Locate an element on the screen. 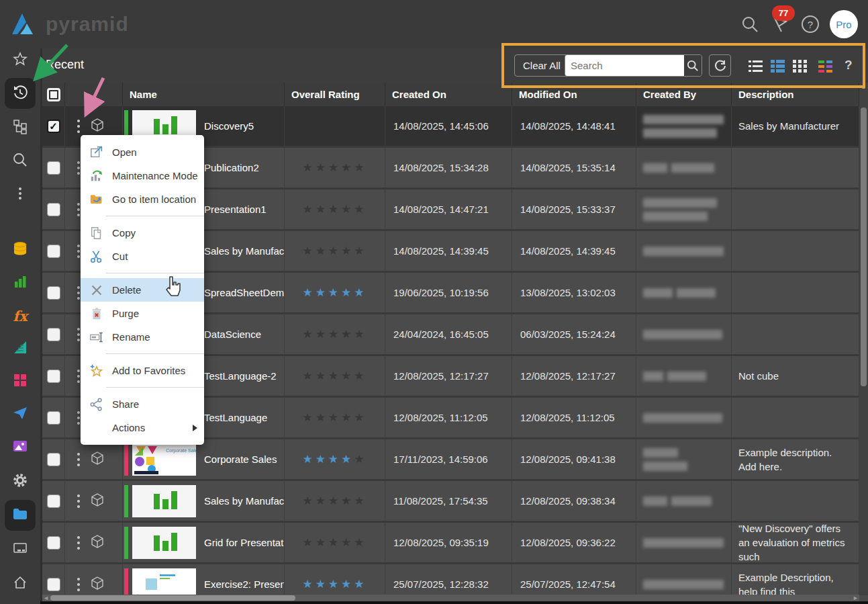 The image size is (868, 604). sidebar-item-presentations-screen is located at coordinates (20, 550).